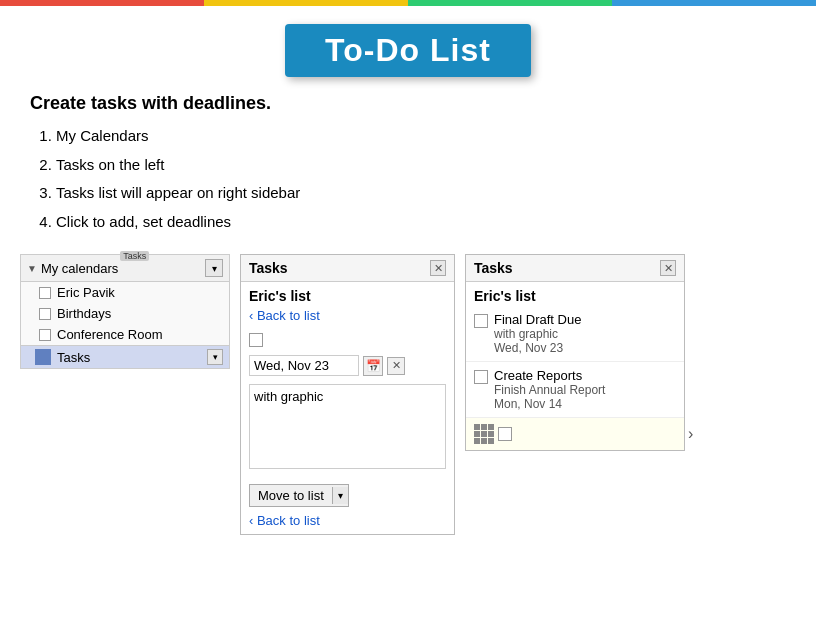  I want to click on eric-pavik-checkbox, so click(45, 293).